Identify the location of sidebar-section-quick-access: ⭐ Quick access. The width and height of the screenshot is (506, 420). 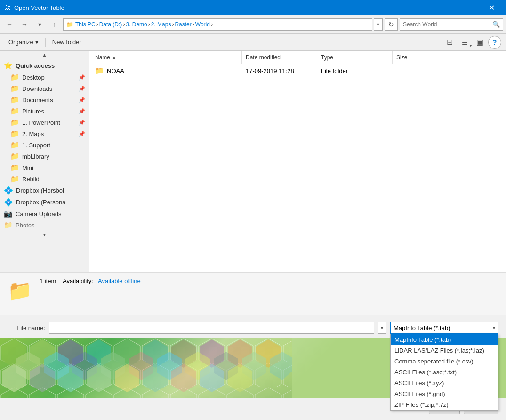
(44, 65).